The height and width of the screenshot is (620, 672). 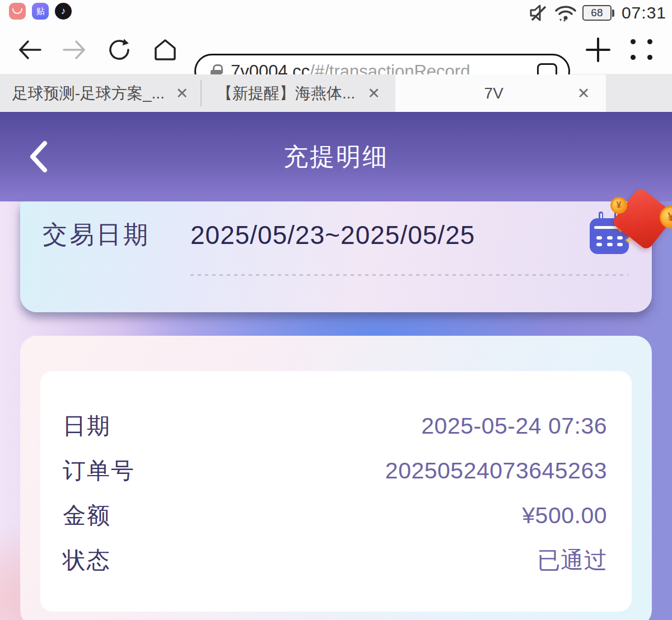 I want to click on status-icons: 68 07:31, so click(x=598, y=13).